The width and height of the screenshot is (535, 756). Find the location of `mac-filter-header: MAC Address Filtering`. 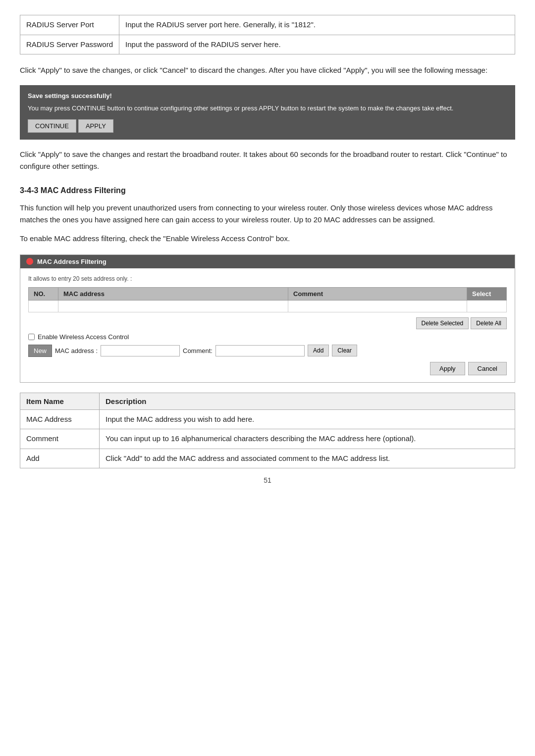

mac-filter-header: MAC Address Filtering is located at coordinates (268, 261).